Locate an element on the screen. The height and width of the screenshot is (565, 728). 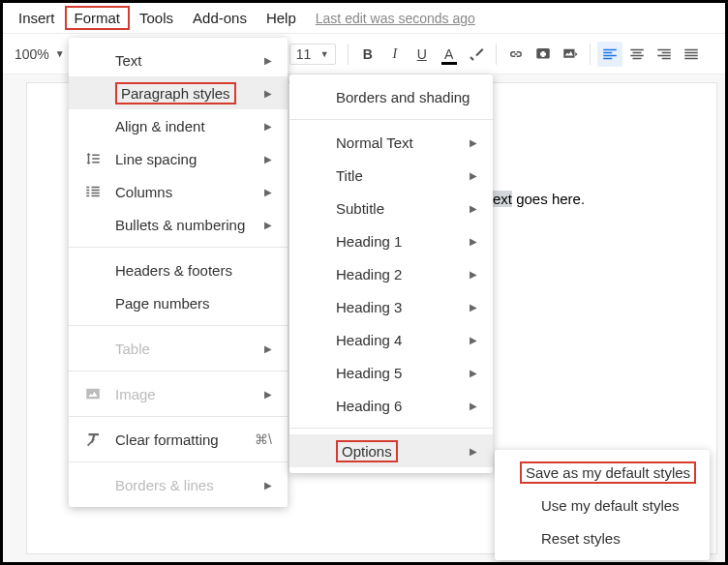
zoom-select: 100% ▼ is located at coordinates (40, 54).